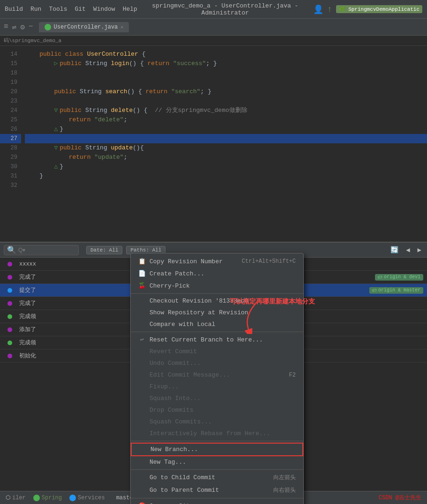  Describe the element at coordinates (16, 497) in the screenshot. I see `status-item-iler: ⬡ iler` at that location.